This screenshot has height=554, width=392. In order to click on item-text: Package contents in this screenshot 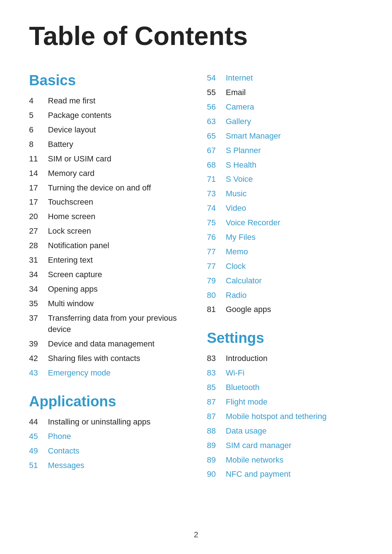, I will do `click(117, 115)`.